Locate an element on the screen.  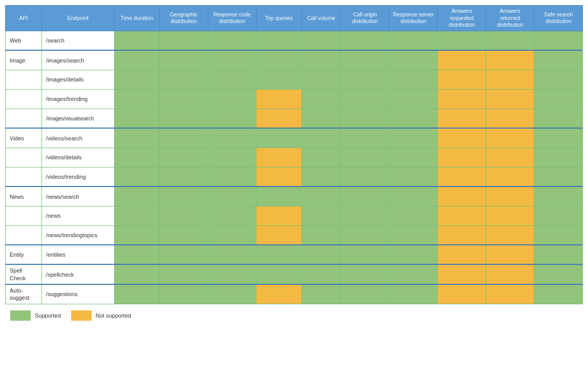
header-safe-search-distribution: Safe search distribution is located at coordinates (559, 18).